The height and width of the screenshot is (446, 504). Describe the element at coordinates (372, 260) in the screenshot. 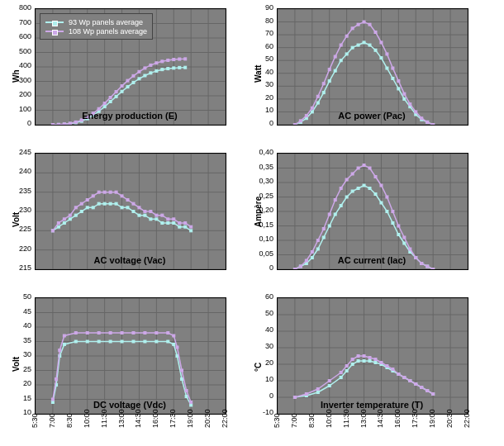

I see `chart-title: AC current (Iac)` at that location.